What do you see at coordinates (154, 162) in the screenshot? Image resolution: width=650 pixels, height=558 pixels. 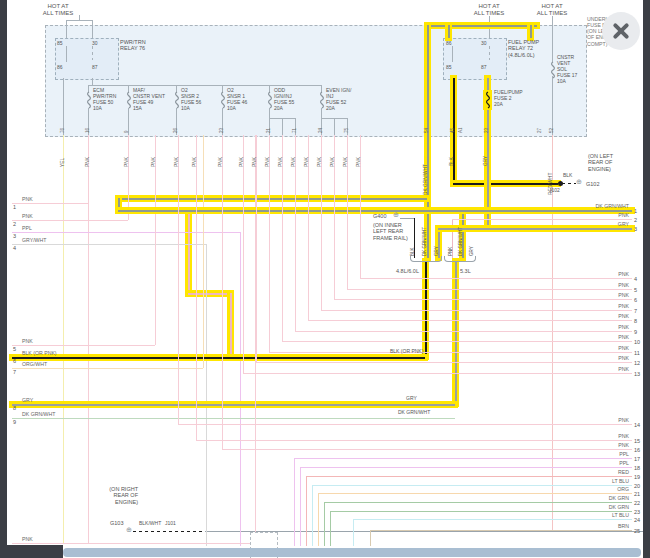 I see `diagram-label-44: PNK` at bounding box center [154, 162].